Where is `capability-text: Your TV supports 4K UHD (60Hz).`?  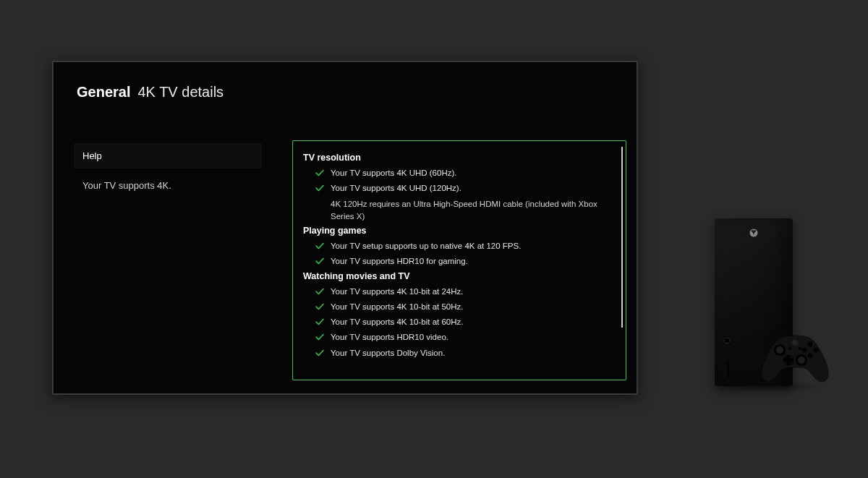 capability-text: Your TV supports 4K UHD (60Hz). is located at coordinates (393, 174).